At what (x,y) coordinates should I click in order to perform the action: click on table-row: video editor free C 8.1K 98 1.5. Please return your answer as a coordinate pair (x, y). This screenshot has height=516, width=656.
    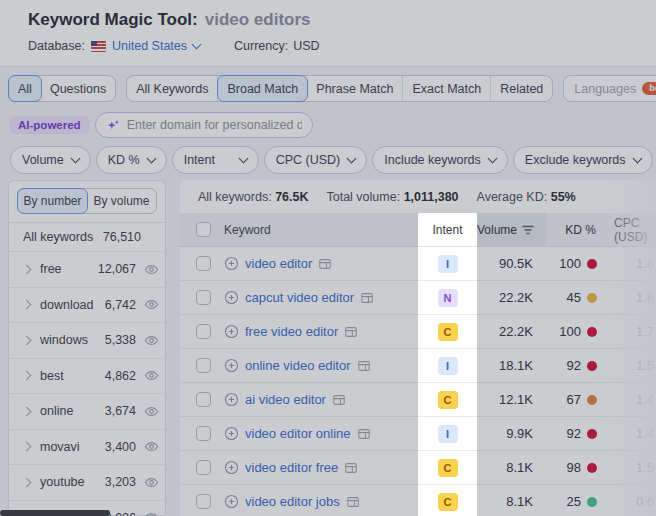
    Looking at the image, I should click on (418, 468).